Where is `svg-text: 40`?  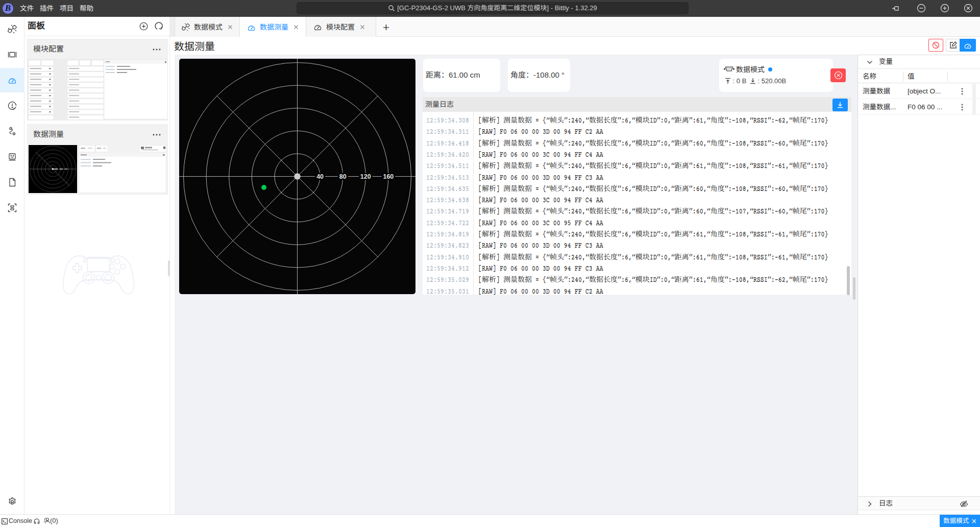 svg-text: 40 is located at coordinates (320, 177).